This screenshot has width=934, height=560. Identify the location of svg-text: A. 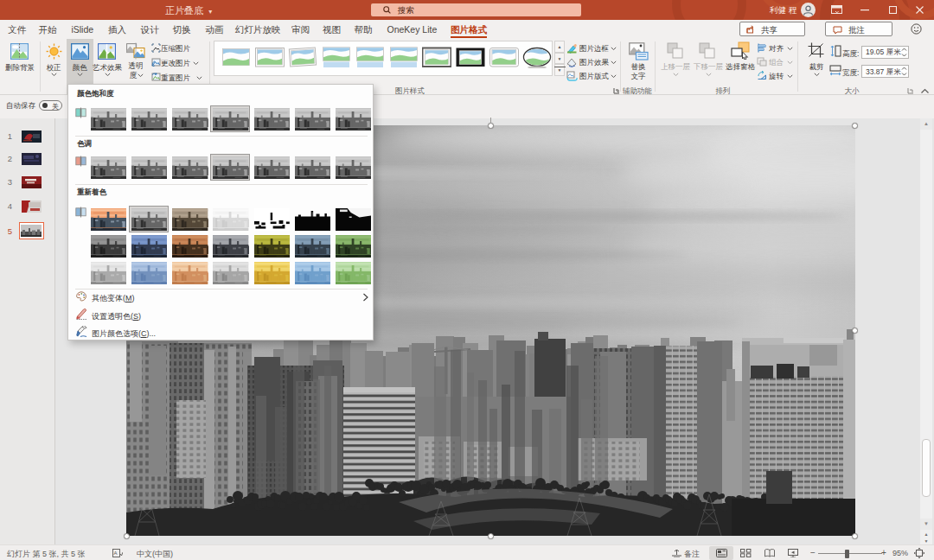
(116, 553).